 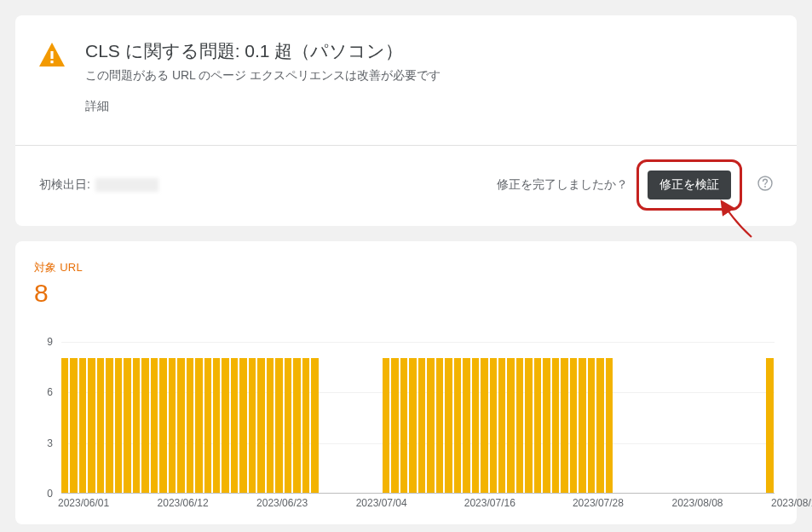 What do you see at coordinates (792, 503) in the screenshot?
I see `x-tick-label: 2023/08/19` at bounding box center [792, 503].